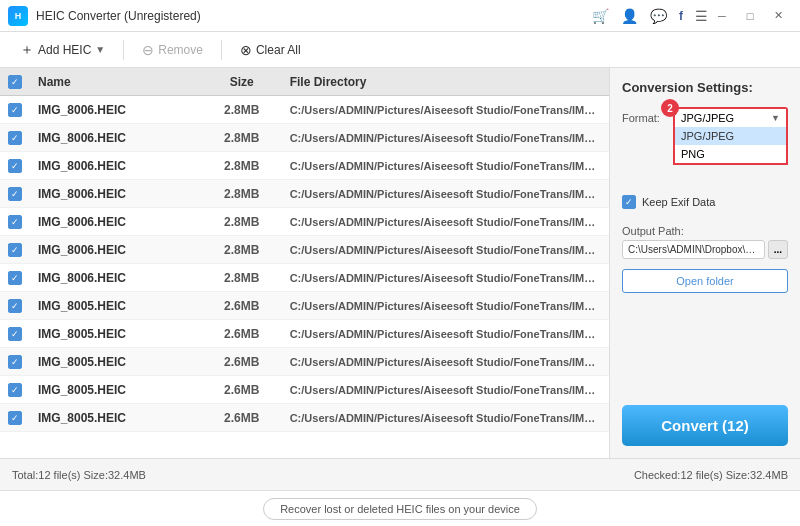 The image size is (800, 526). I want to click on format-label: Format:, so click(644, 118).